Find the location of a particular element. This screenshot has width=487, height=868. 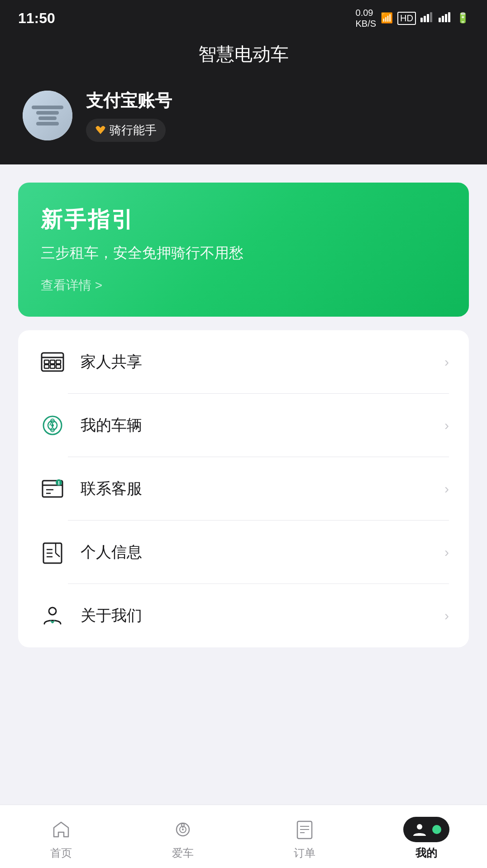

profile-info: 支付宝账号 骑行能手 is located at coordinates (129, 116).